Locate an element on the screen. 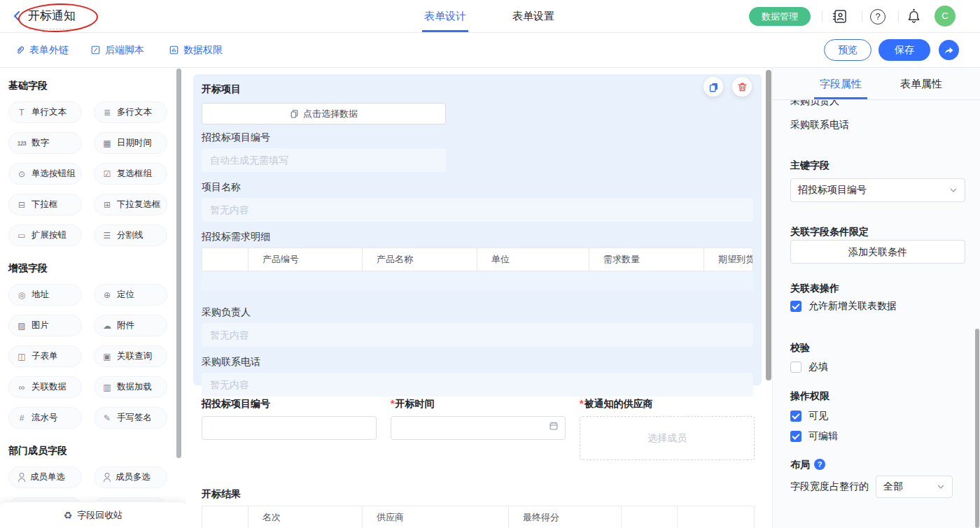 This screenshot has width=980, height=528. open-bid-time-field: *开标时间 is located at coordinates (478, 419).